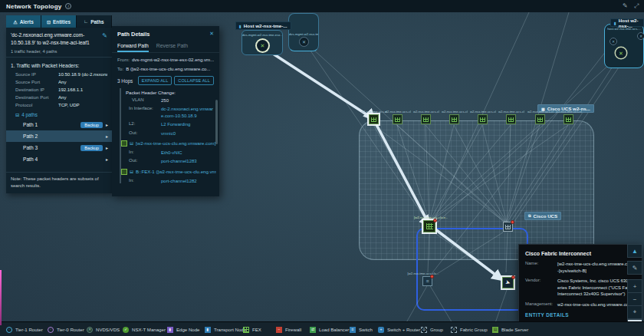 The width and height of the screenshot is (644, 336). I want to click on tab-paths: ∟ Paths, so click(94, 21).